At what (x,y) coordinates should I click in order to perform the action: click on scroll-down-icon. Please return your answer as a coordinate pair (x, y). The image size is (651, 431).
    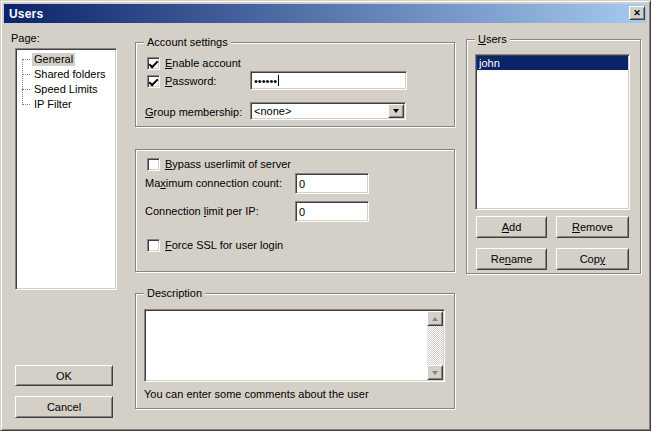
    Looking at the image, I should click on (435, 373).